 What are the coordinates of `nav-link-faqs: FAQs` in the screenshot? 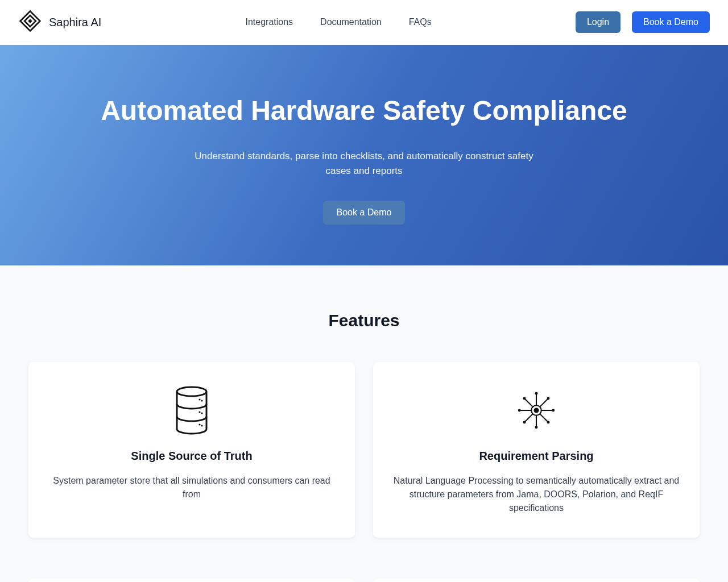 It's located at (420, 22).